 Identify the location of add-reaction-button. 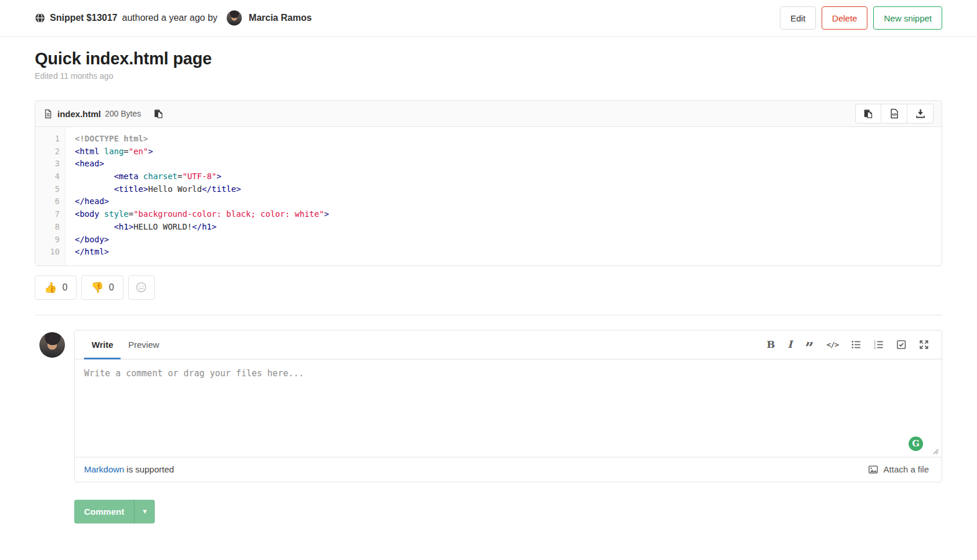
(141, 288).